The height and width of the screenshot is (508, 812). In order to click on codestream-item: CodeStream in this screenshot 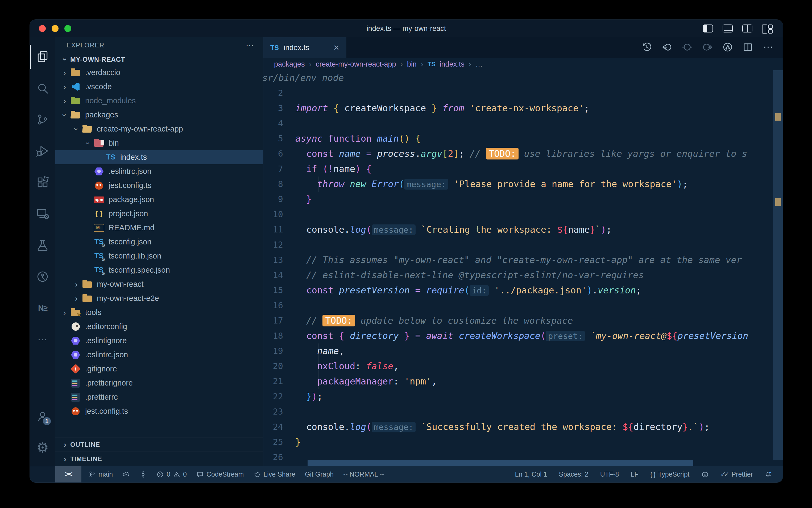, I will do `click(220, 474)`.